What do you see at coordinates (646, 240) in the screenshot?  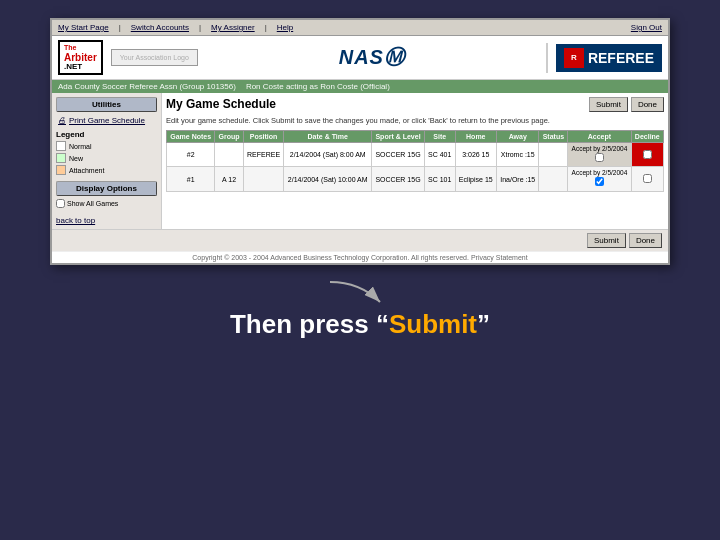 I see `done-button-bottom: Done` at bounding box center [646, 240].